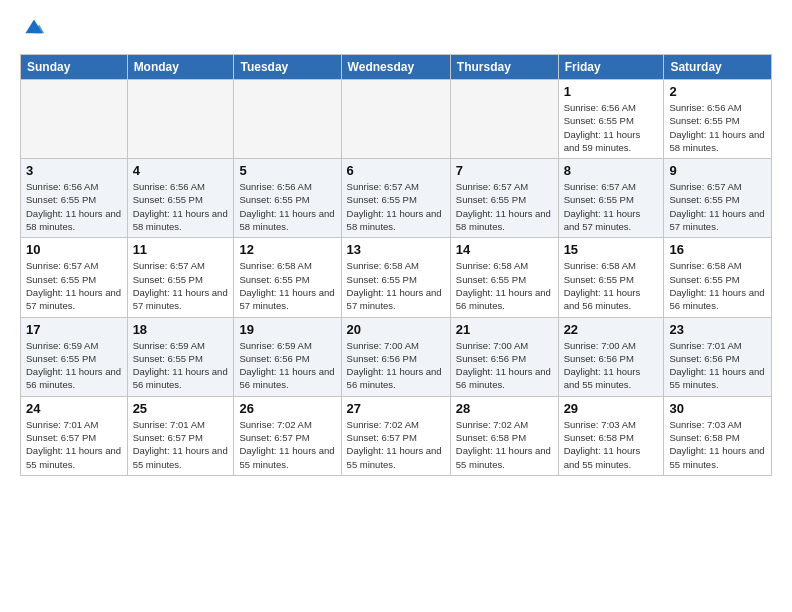  I want to click on day-number: 19, so click(287, 330).